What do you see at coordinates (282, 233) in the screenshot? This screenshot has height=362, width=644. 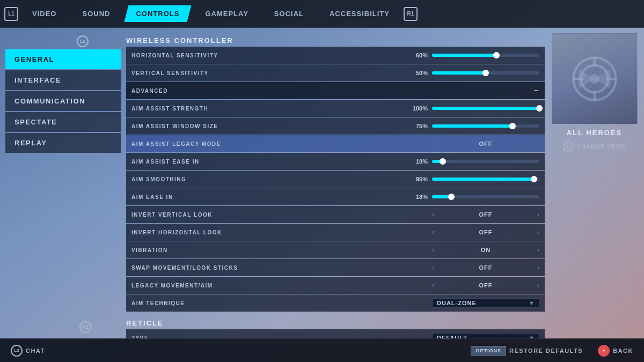 I see `invert-horizontal-label: INVERT HORIZONTAL LOOK` at bounding box center [282, 233].